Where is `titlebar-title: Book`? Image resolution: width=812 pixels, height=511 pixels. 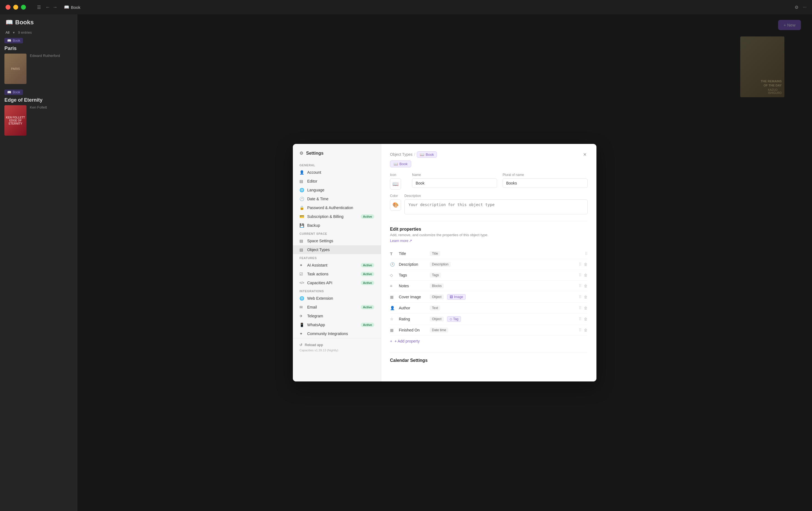
titlebar-title: Book is located at coordinates (76, 7).